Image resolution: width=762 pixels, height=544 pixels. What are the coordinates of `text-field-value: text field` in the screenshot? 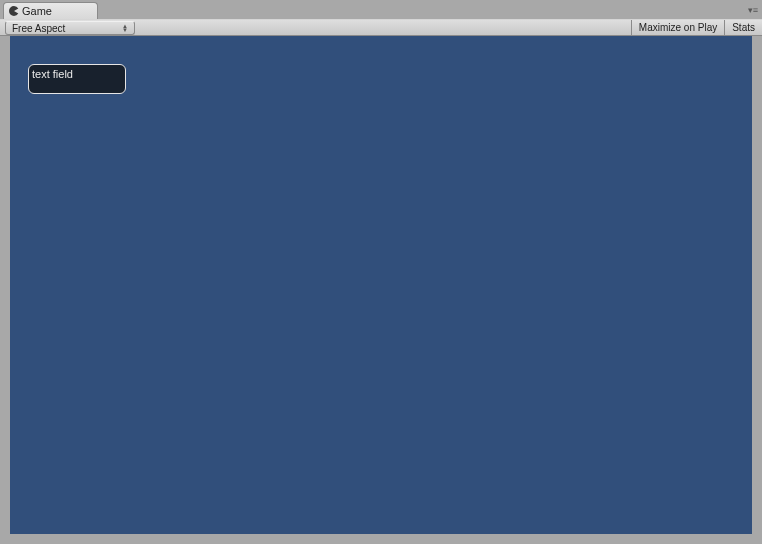 It's located at (52, 74).